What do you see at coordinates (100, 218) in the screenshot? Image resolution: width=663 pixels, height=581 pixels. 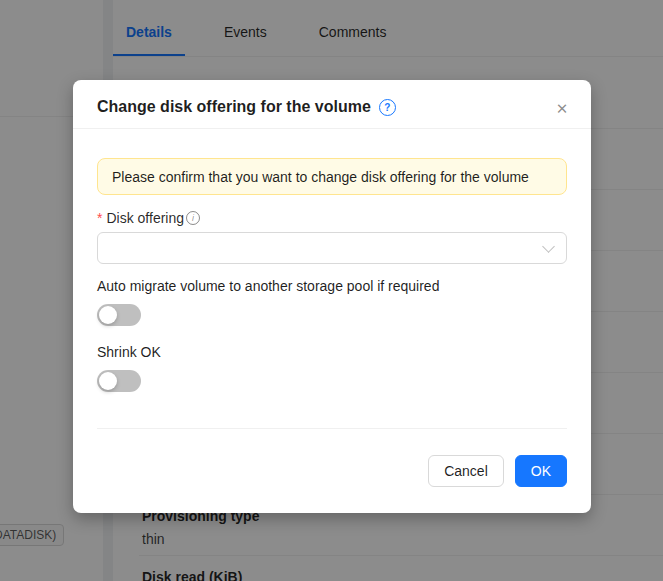 I see `required-asterisk: *` at bounding box center [100, 218].